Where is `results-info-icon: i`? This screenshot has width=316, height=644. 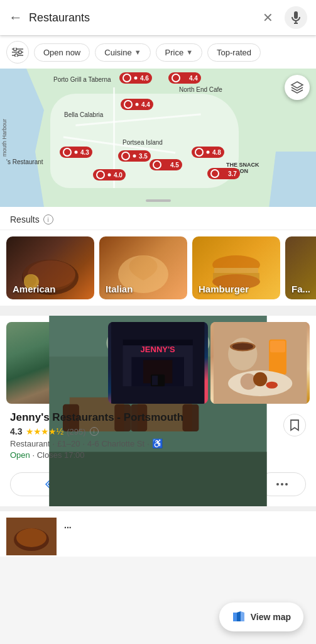 results-info-icon: i is located at coordinates (48, 219).